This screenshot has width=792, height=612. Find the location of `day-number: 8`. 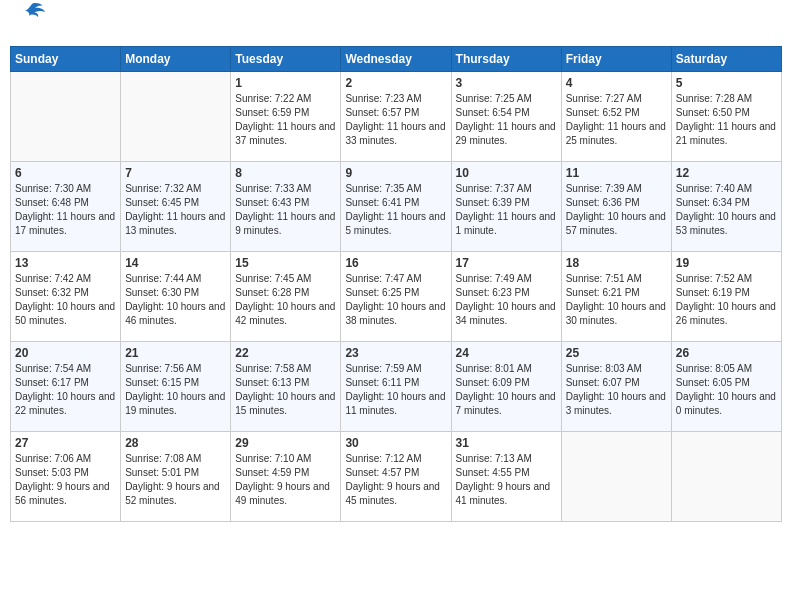

day-number: 8 is located at coordinates (286, 173).